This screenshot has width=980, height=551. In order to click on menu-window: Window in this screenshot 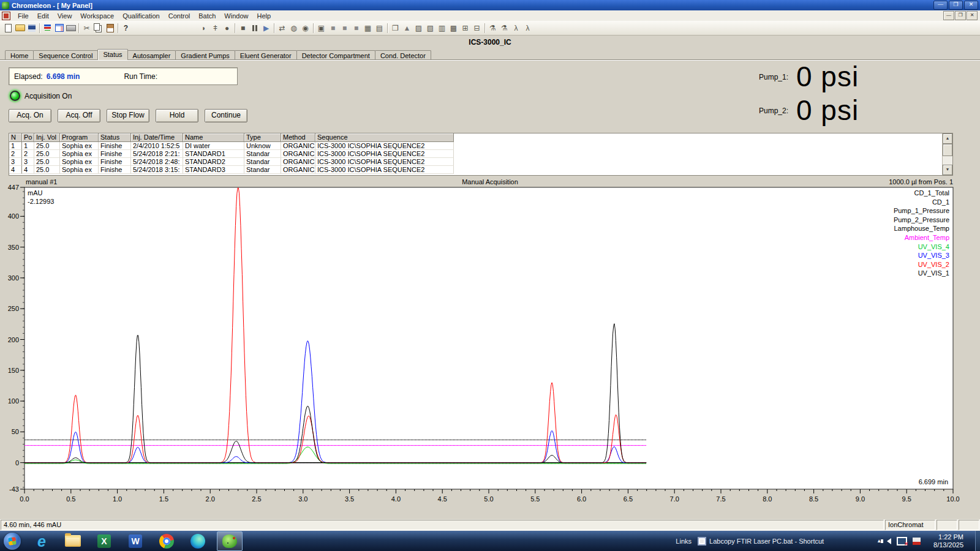, I will do `click(236, 16)`.